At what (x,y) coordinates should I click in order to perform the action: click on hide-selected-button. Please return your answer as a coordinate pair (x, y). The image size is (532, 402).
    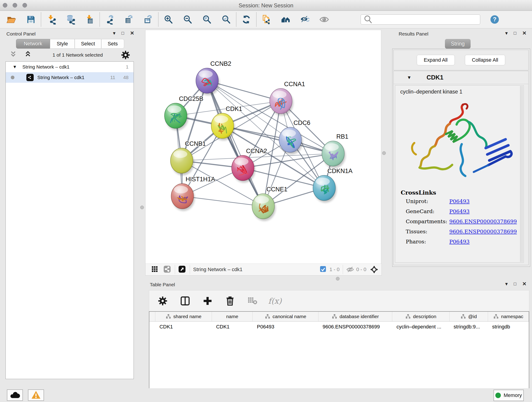
    Looking at the image, I should click on (305, 19).